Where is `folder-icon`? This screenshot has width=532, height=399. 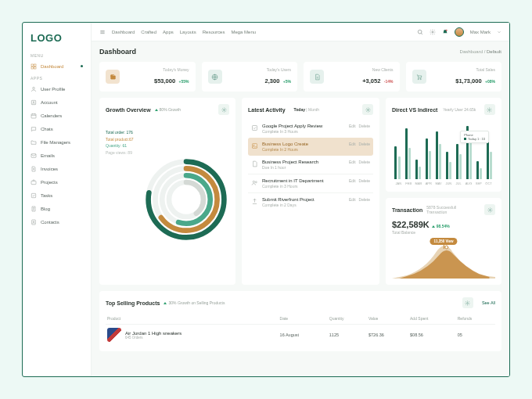 folder-icon is located at coordinates (34, 142).